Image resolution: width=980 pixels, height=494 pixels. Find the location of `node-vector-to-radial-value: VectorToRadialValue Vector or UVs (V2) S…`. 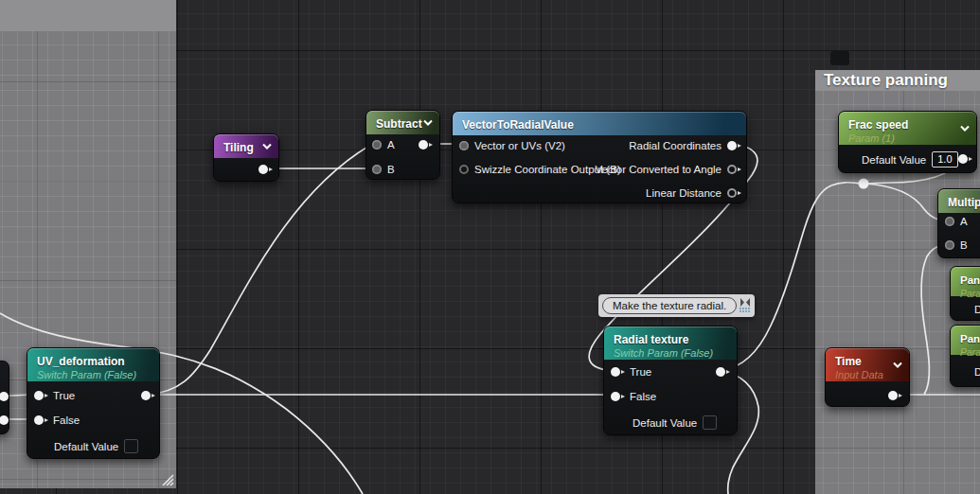

node-vector-to-radial-value: VectorToRadialValue Vector or UVs (V2) S… is located at coordinates (599, 157).